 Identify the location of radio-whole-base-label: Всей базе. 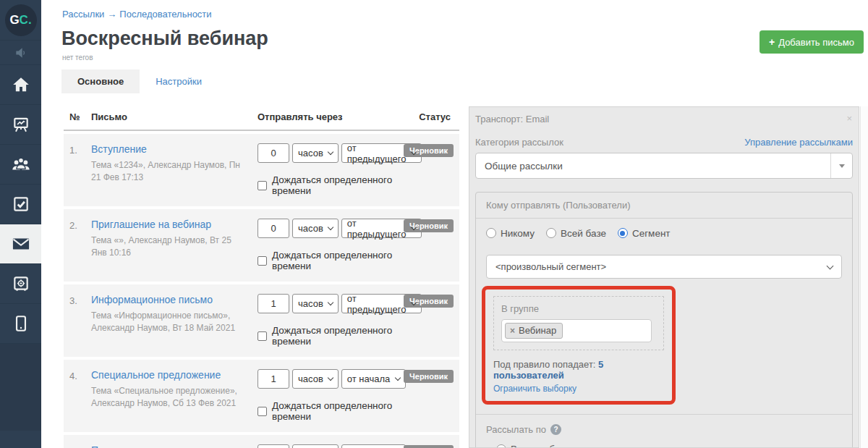
(583, 233).